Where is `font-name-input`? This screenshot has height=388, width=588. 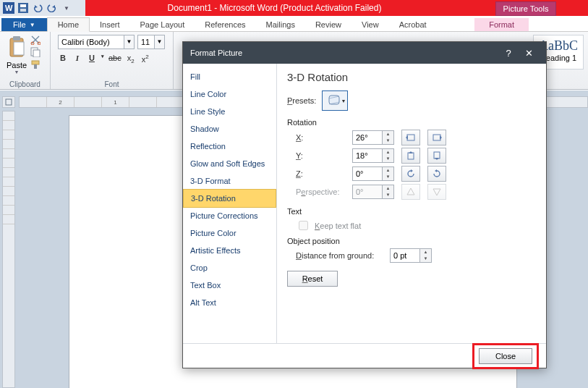
font-name-input is located at coordinates (91, 42).